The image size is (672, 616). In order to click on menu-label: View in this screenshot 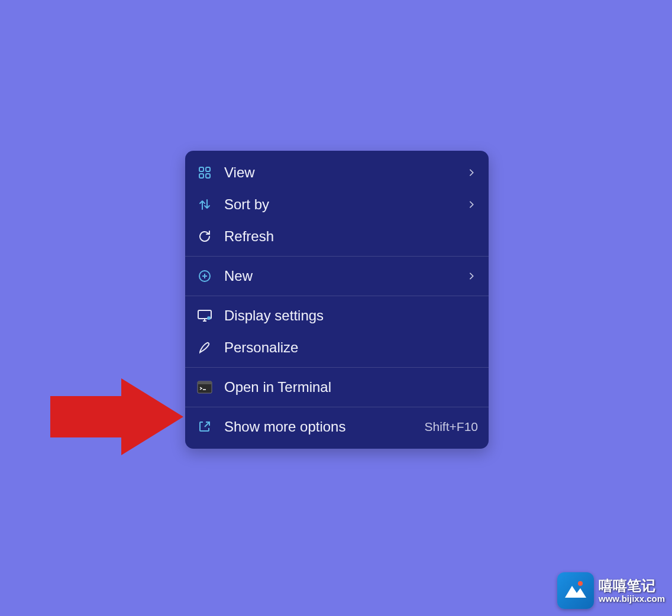, I will do `click(340, 173)`.